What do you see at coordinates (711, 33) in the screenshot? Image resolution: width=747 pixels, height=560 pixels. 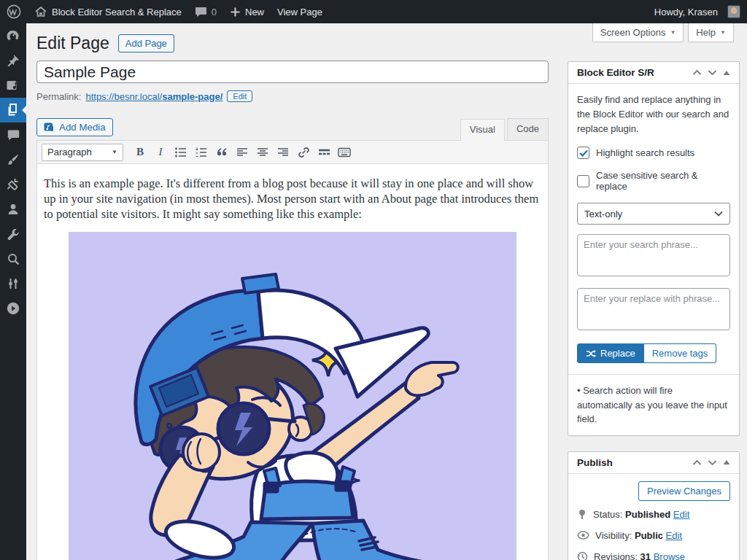 I see `help-tab: Help ▼` at bounding box center [711, 33].